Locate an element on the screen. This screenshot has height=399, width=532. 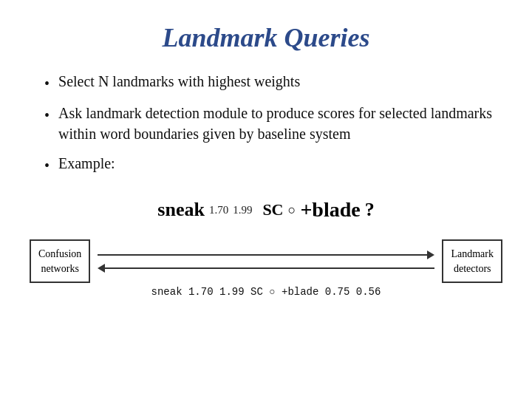
arrowhead-right is located at coordinates (431, 255).